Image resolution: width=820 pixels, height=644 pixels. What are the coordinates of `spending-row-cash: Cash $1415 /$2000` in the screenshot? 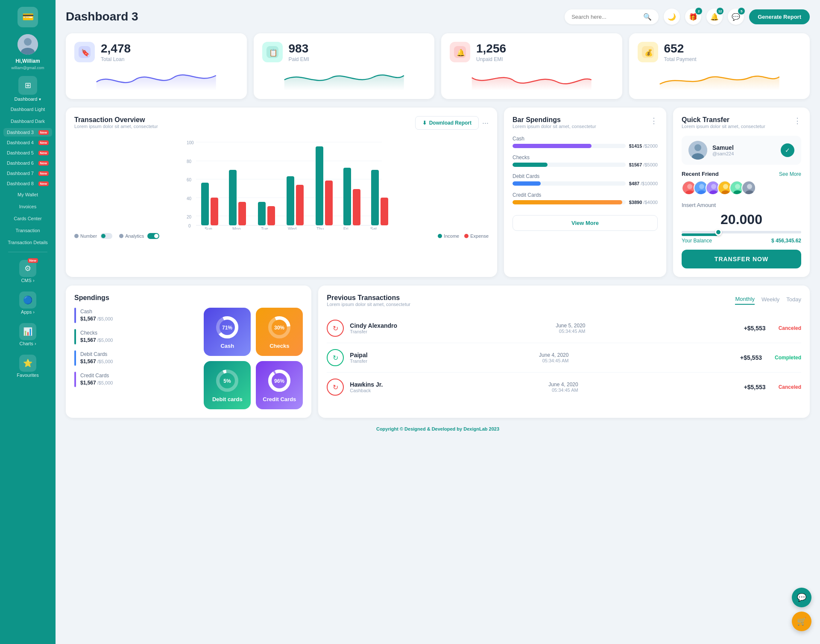 It's located at (585, 142).